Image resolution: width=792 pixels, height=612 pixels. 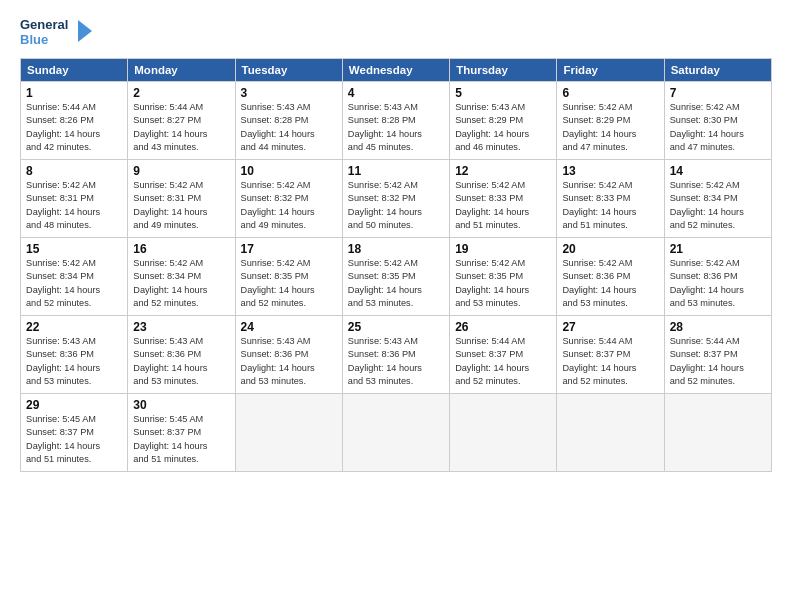 What do you see at coordinates (718, 120) in the screenshot?
I see `calendar-cell: 7Sunrise: 5:42 AMSunset: 8:30 PMDaylight…` at bounding box center [718, 120].